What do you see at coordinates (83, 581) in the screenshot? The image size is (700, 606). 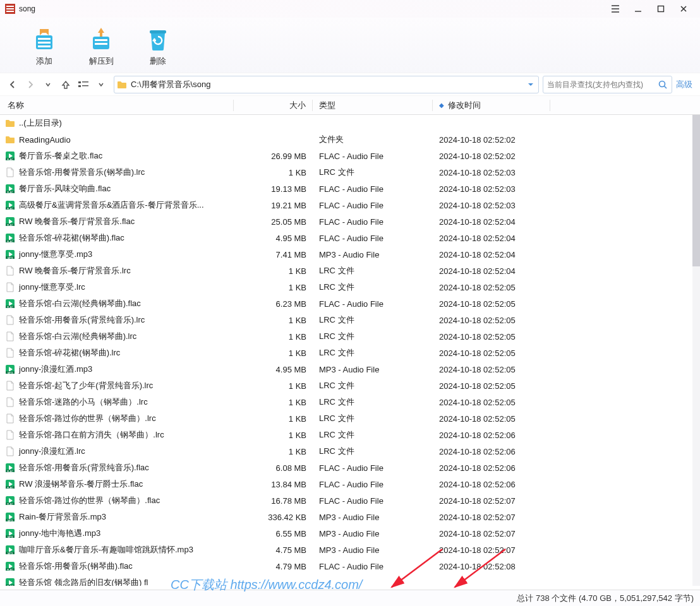 I see `file-name: 轻音乐馆 领念路后的旧友(钢琴曲) fl` at bounding box center [83, 581].